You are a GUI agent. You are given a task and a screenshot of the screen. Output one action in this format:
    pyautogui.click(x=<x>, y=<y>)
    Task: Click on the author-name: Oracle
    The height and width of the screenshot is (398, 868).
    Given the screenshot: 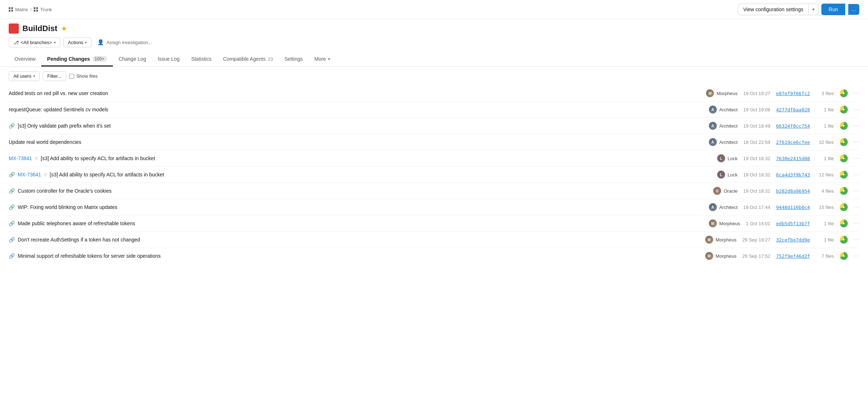 What is the action you would take?
    pyautogui.click(x=731, y=191)
    